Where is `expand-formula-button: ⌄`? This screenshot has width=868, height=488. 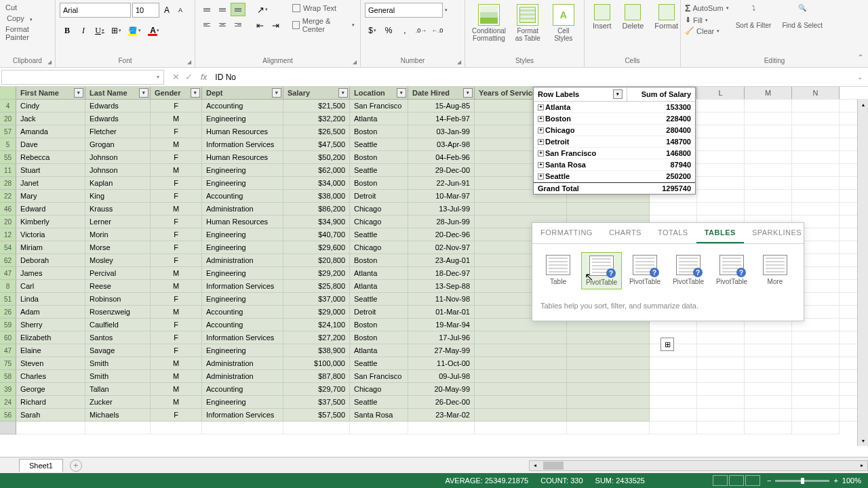 expand-formula-button: ⌄ is located at coordinates (863, 77).